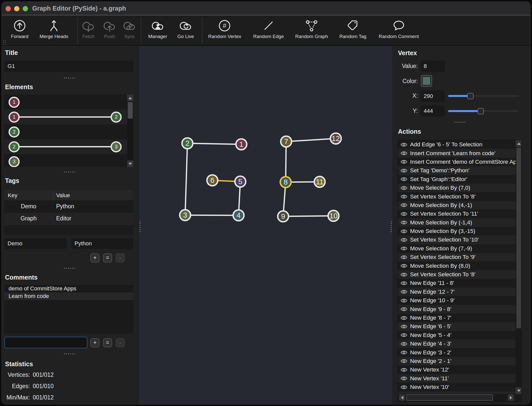 The width and height of the screenshot is (532, 406). Describe the element at coordinates (457, 309) in the screenshot. I see `action-item: New Edge '9 - 8'` at that location.